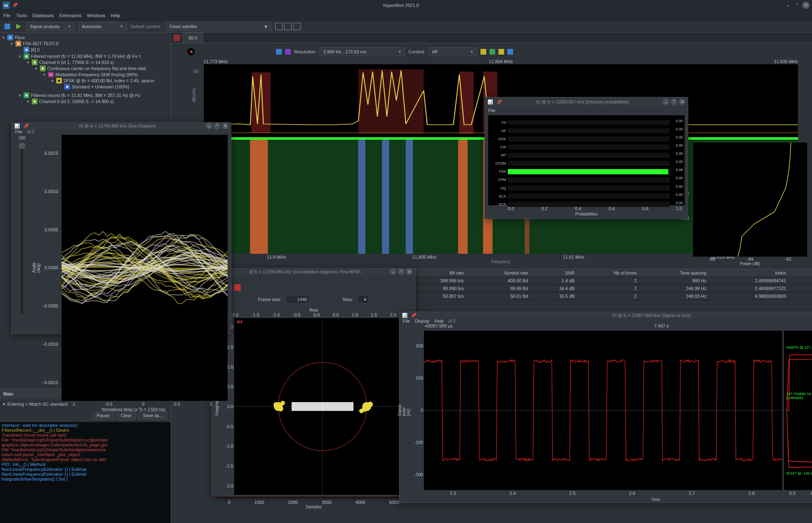 This screenshot has height=523, width=812. What do you see at coordinates (117, 126) in the screenshot?
I see `panel-title: #0 @ fc = 11799.985 kHz (Eye Diagram)` at bounding box center [117, 126].